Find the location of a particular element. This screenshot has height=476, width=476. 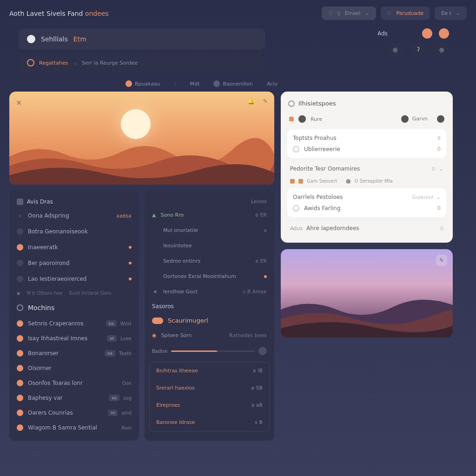

panel-item: Awids Farling0 is located at coordinates (367, 206).